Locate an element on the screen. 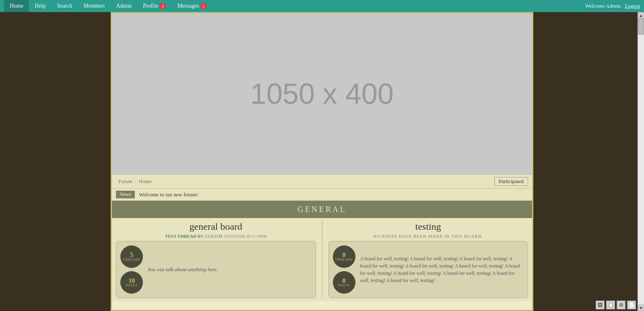 This screenshot has width=644, height=311. threads-stat-general: 5 THREADS is located at coordinates (132, 257).